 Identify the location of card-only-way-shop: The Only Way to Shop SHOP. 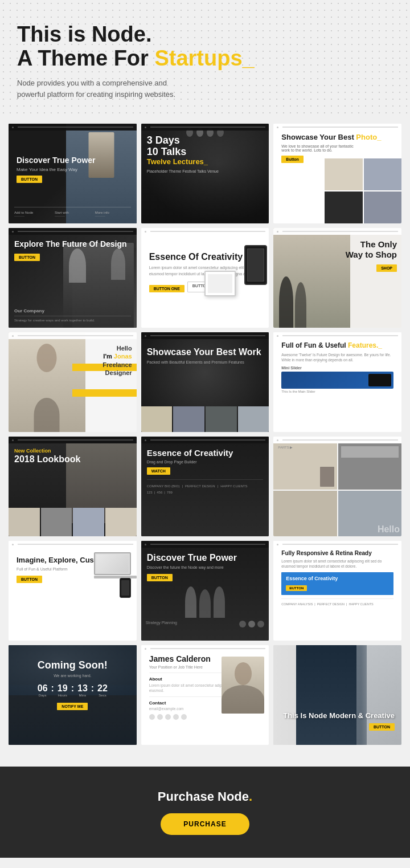
(337, 278).